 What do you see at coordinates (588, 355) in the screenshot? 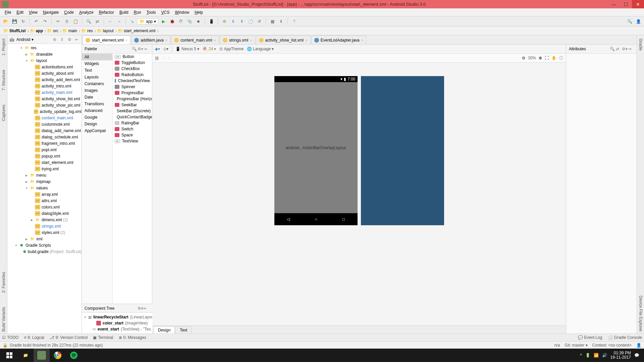
I see `tray-battery-icon: 🔋` at bounding box center [588, 355].